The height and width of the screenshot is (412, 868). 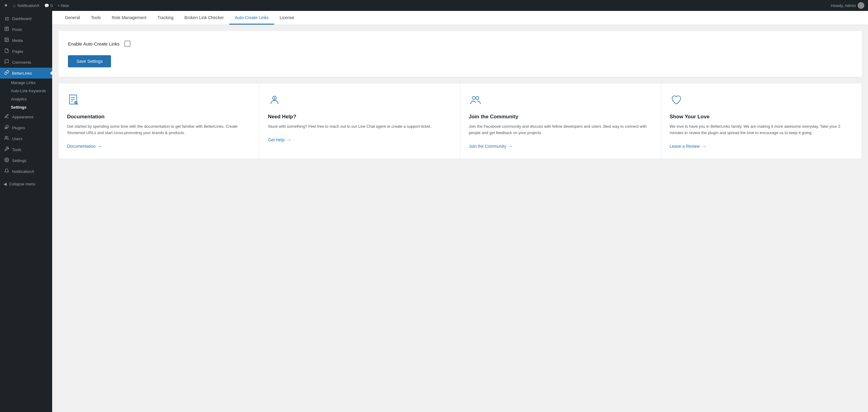 What do you see at coordinates (6, 5) in the screenshot?
I see `wp-logo-icon: ✦` at bounding box center [6, 5].